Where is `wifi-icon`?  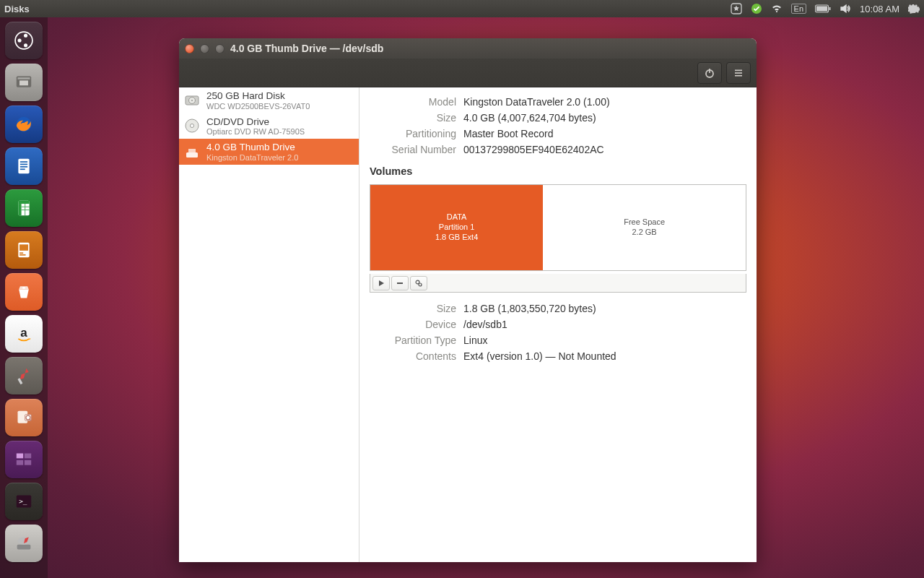 wifi-icon is located at coordinates (777, 9).